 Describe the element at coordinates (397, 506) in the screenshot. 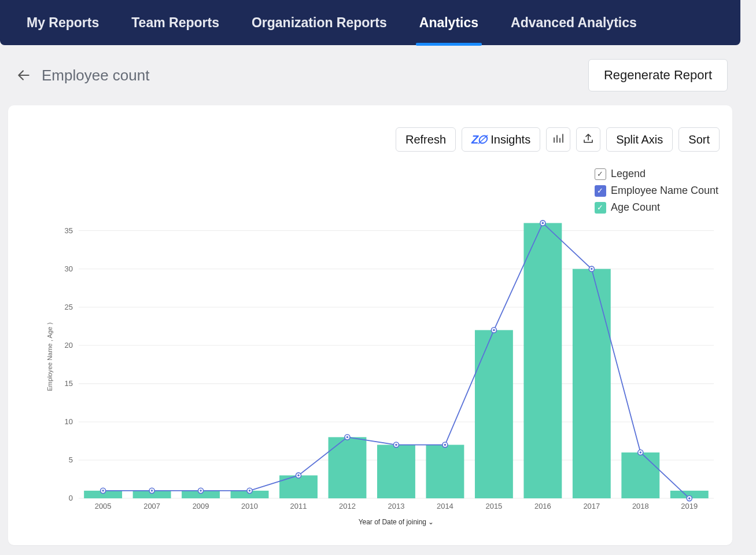

I see `svg-text: 2013` at that location.